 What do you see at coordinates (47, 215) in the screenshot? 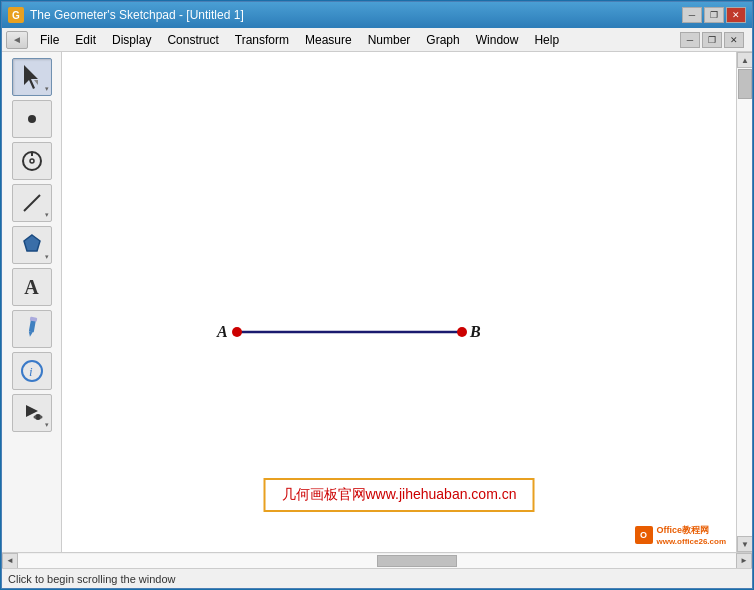
I see `tool-line-dropdown: ▾` at bounding box center [47, 215].